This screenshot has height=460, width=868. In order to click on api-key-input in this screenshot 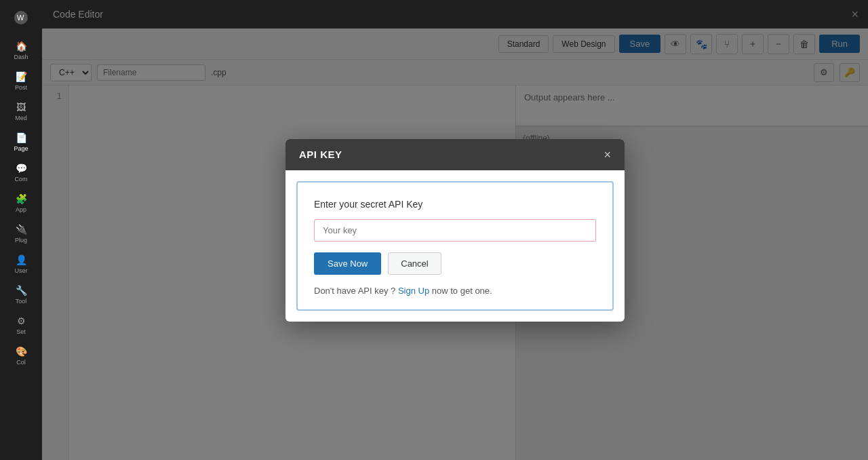, I will do `click(455, 231)`.